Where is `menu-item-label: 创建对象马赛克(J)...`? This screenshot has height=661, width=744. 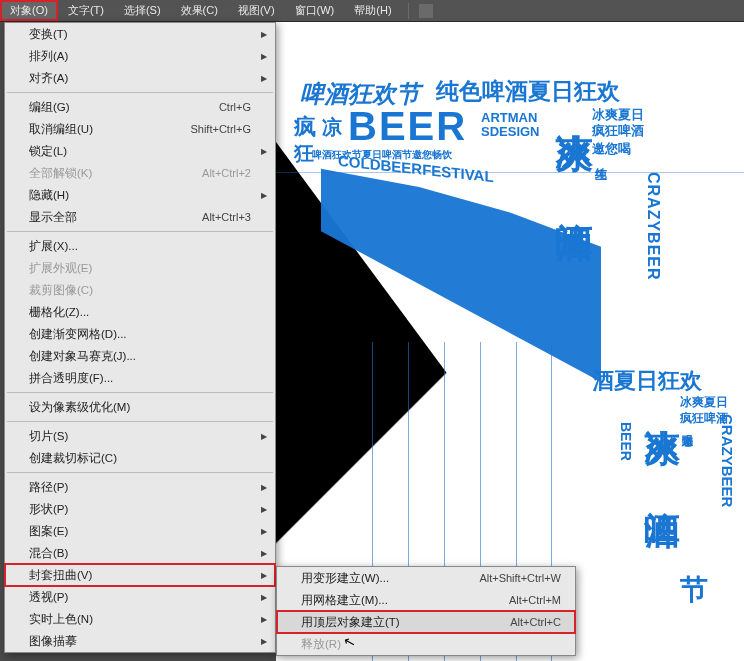
menu-item-label: 创建对象马赛克(J)... is located at coordinates (82, 356).